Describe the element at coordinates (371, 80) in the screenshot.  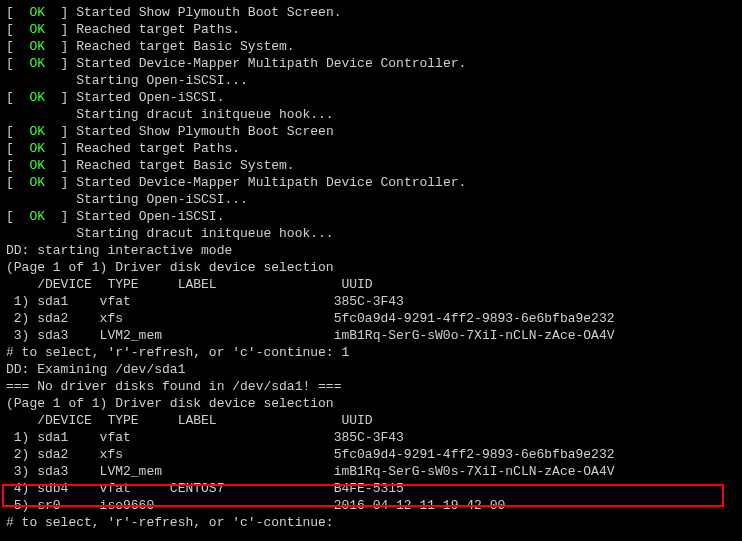
I see `boot-line-4: Starting Open-iSCSI...` at that location.